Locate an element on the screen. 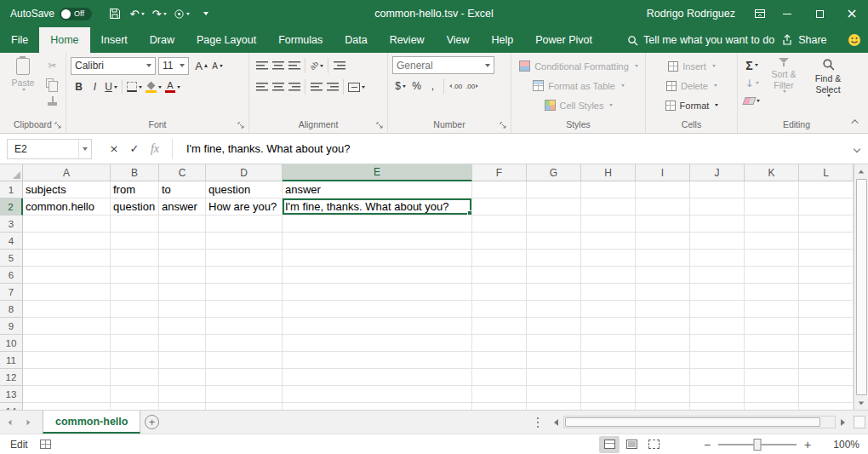  delete-cells-button: Delete is located at coordinates (692, 85).